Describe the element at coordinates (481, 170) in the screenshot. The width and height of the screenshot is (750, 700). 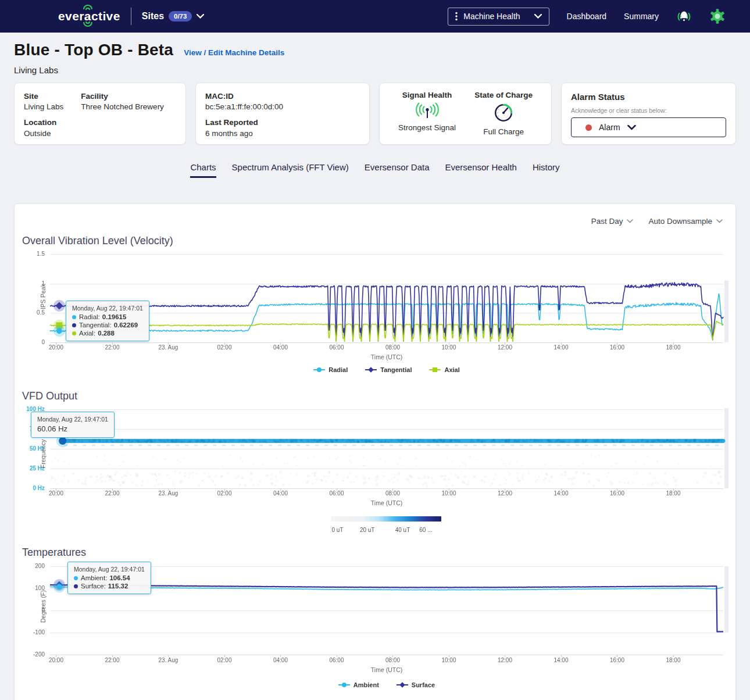
I see `tab-eversensor-health: Eversensor Health` at that location.